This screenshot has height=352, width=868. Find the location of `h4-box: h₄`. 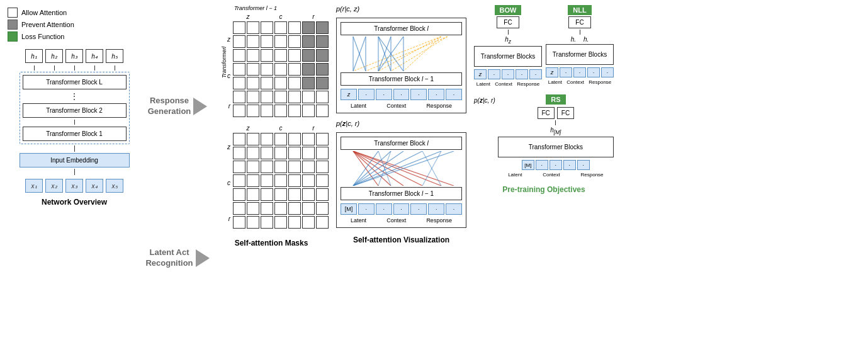

h4-box: h₄ is located at coordinates (94, 56).